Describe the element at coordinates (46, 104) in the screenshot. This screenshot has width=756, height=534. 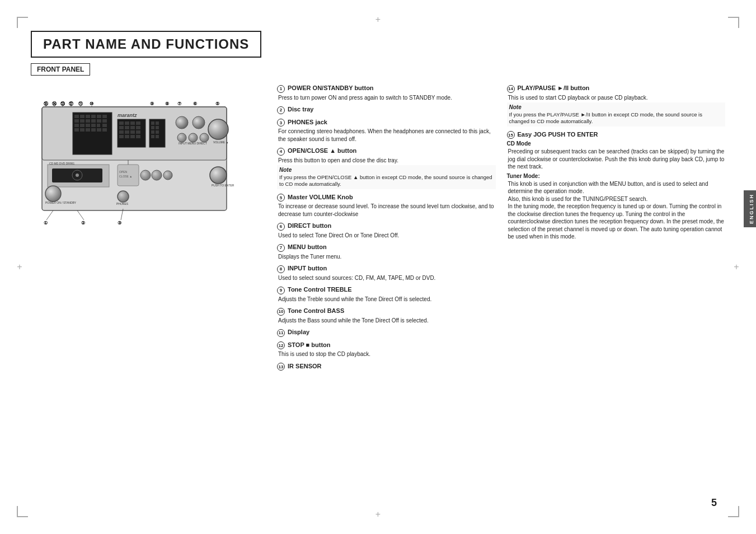
I see `svg-text: ⑮` at that location.